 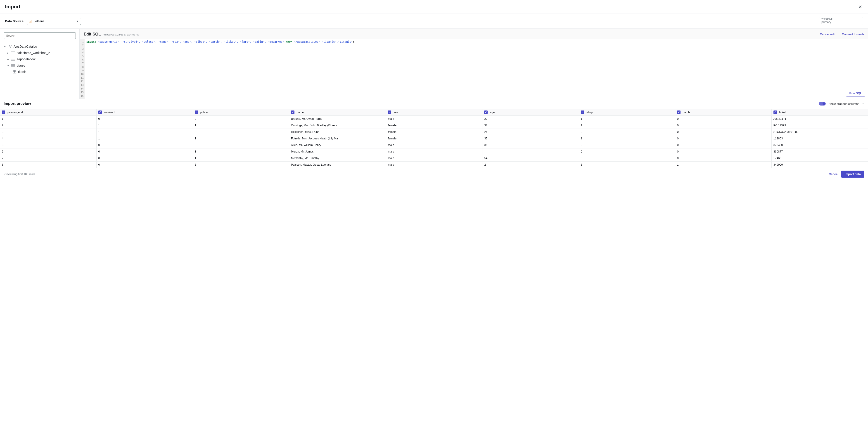 I want to click on sql-editor: 12345678910111213141516 SELECT "passenge…, so click(x=474, y=69).